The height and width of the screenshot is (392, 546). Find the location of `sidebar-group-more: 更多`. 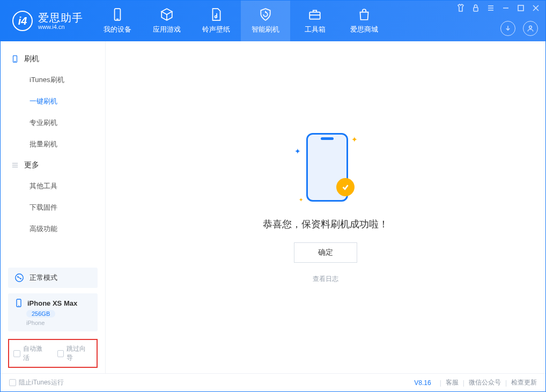

sidebar-group-more: 更多 is located at coordinates (53, 165).